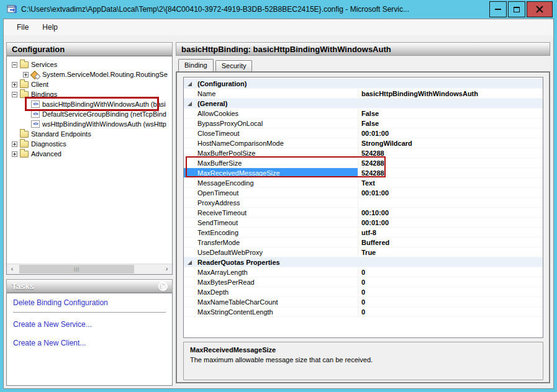 Image resolution: width=557 pixels, height=392 pixels. What do you see at coordinates (89, 343) in the screenshot?
I see `create-new-client-link: Create a New Client...` at bounding box center [89, 343].